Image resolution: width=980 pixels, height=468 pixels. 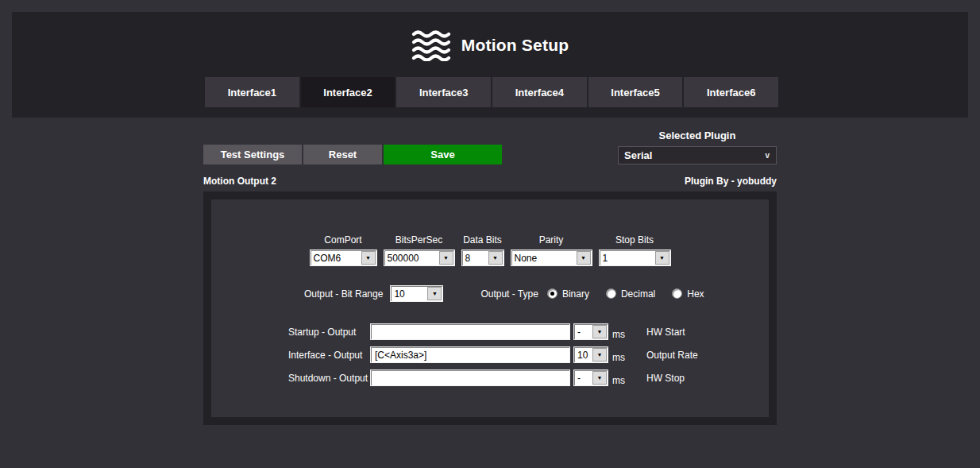 What do you see at coordinates (469, 258) in the screenshot?
I see `databits-value: 8` at bounding box center [469, 258].